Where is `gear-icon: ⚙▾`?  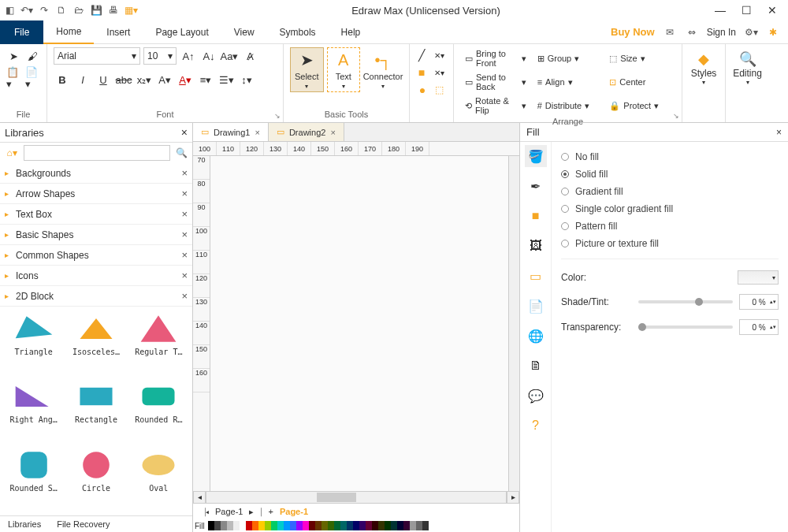
gear-icon: ⚙▾ is located at coordinates (751, 32).